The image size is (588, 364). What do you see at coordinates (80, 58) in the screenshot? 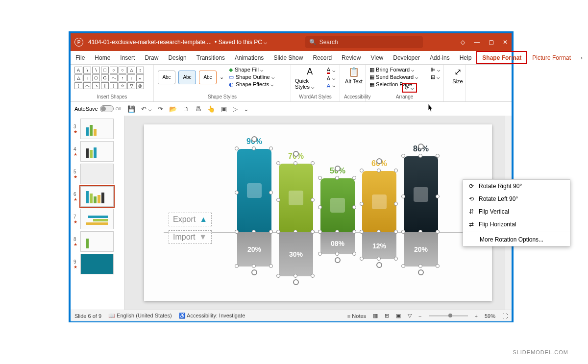
I see `tab-file: File` at bounding box center [80, 58].